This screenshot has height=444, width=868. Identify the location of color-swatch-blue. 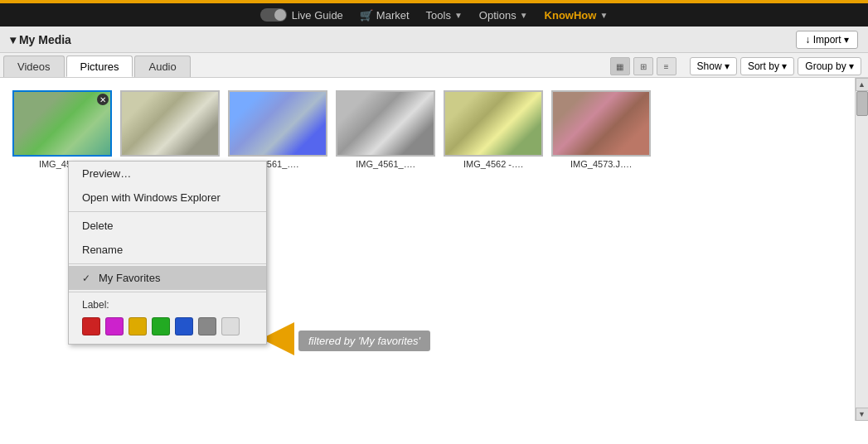
(184, 326).